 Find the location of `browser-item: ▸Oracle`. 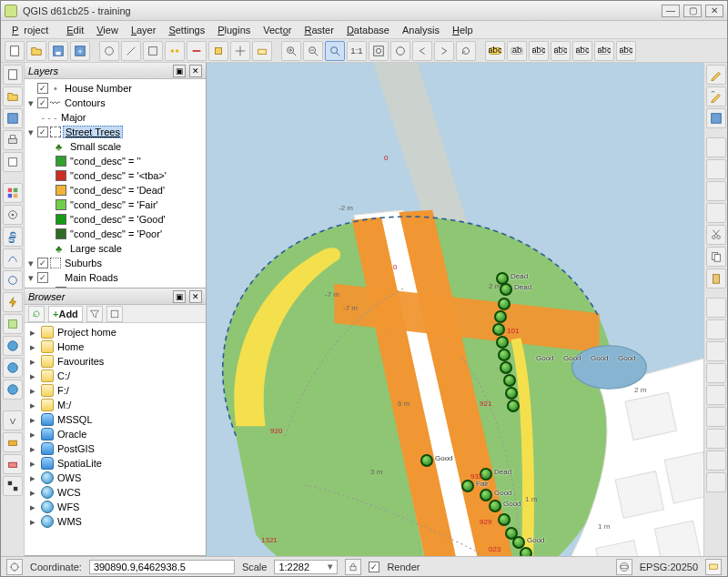

browser-item: ▸Oracle is located at coordinates (115, 434).